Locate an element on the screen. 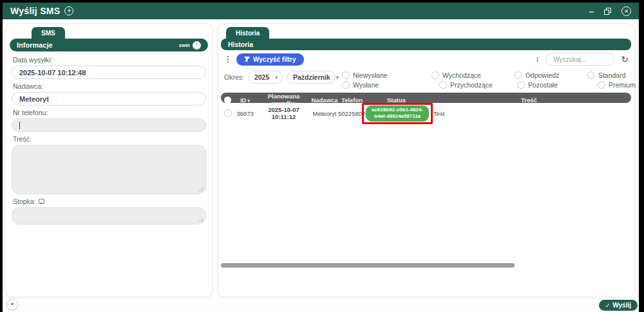 This screenshot has height=312, width=644. compose-section-title: Informacje is located at coordinates (35, 45).